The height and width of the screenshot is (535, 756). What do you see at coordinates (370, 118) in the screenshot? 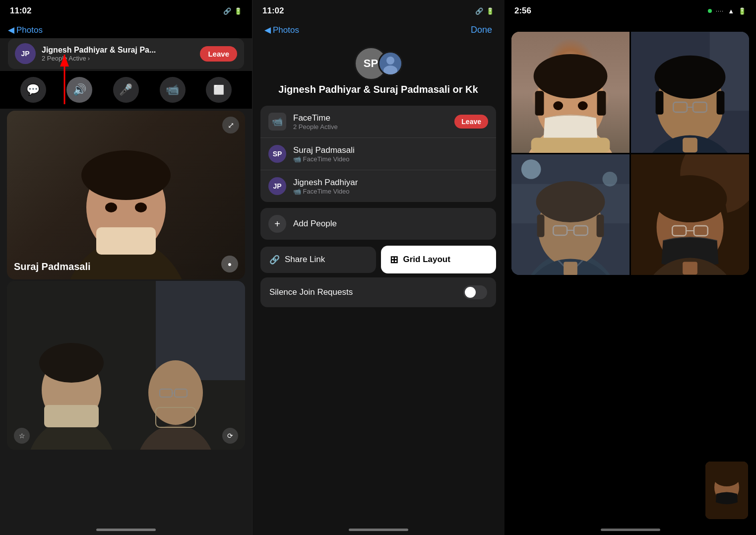
I see `facetime-title: FaceTime` at bounding box center [370, 118].